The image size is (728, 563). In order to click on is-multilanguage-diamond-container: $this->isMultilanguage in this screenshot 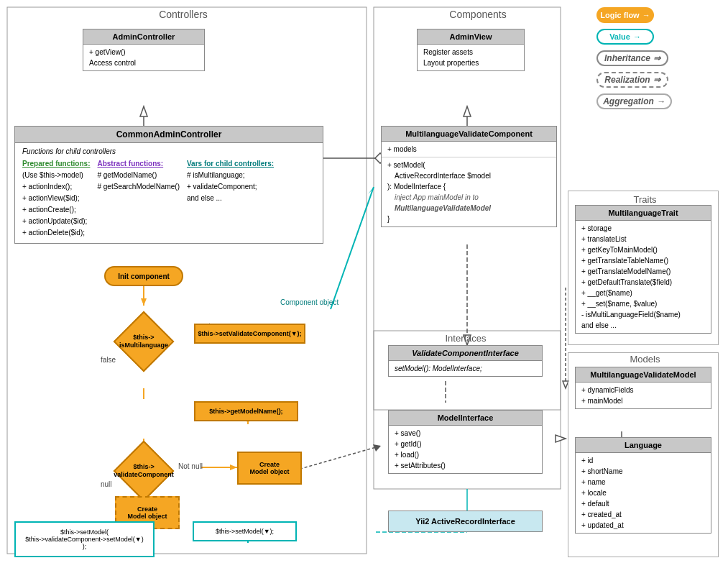, I will do `click(144, 342)`.